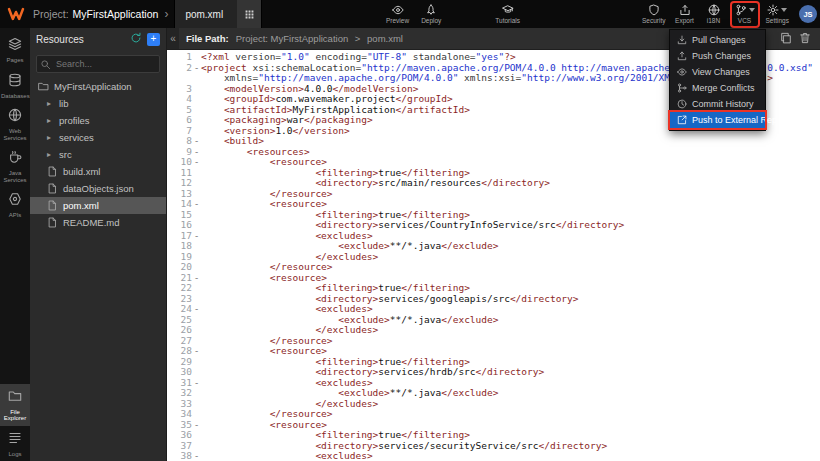 This screenshot has height=461, width=820. What do you see at coordinates (98, 188) in the screenshot?
I see `tree-file-dataobjects-json: dataObjects.json` at bounding box center [98, 188].